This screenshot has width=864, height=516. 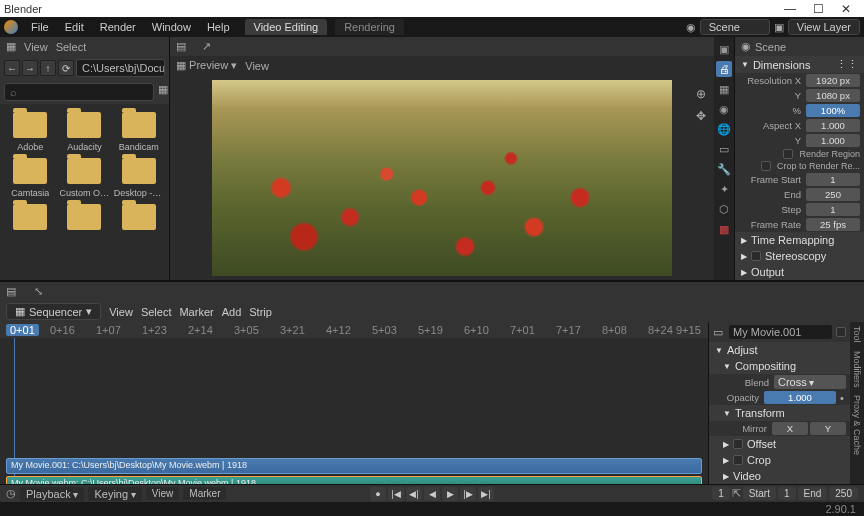 What do you see at coordinates (724, 89) in the screenshot?
I see `viewlayer-tab-icon: ▦` at bounding box center [724, 89].